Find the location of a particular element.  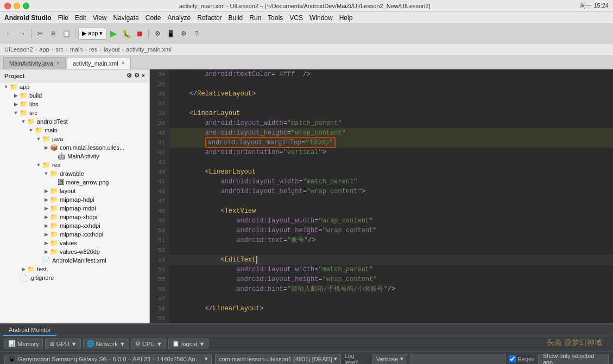

minimize-button is located at coordinates (17, 6).